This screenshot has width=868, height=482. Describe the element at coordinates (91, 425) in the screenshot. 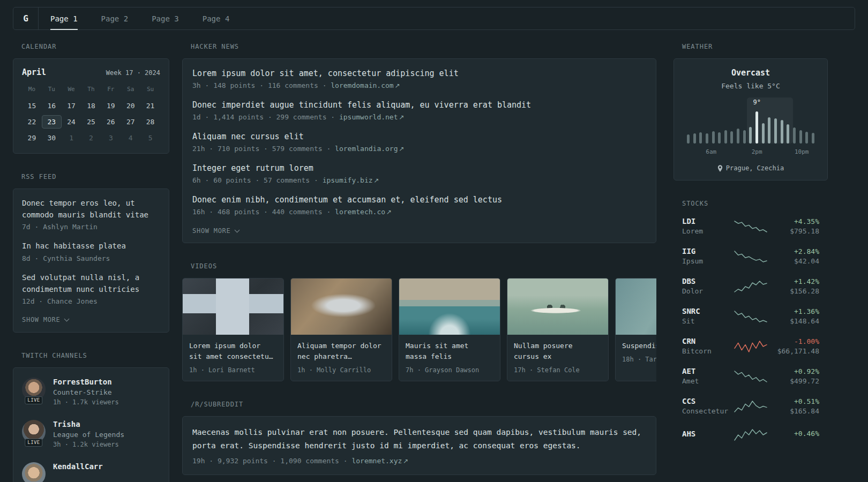

I see `twitch-card: LIVE ForrestBurton Counter-Strike 1h · 1…` at that location.